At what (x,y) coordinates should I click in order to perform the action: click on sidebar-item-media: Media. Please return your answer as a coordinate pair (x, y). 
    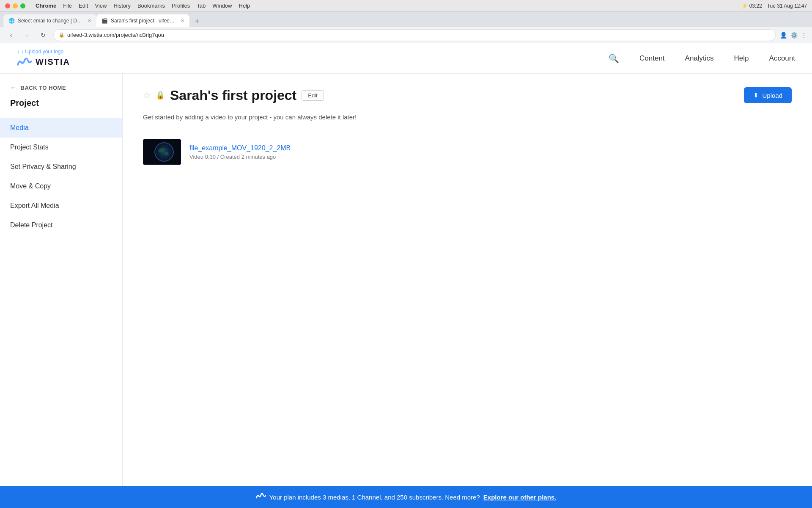
    Looking at the image, I should click on (61, 128).